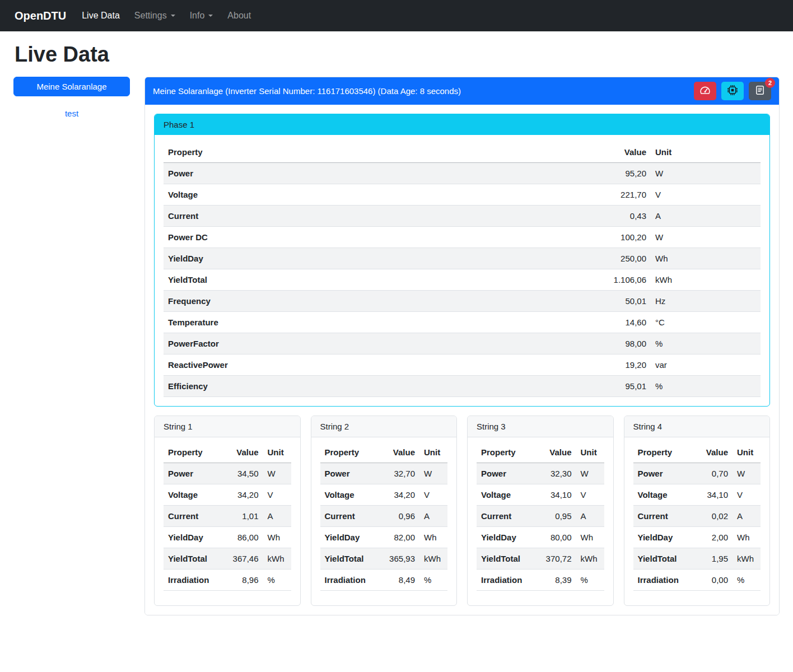 The image size is (793, 672). I want to click on table-row: Current1,01A, so click(227, 516).